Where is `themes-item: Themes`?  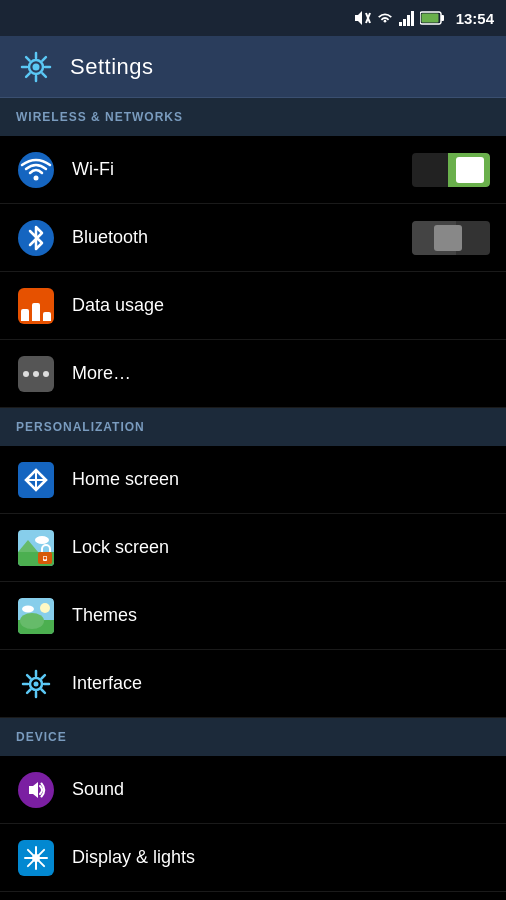 themes-item: Themes is located at coordinates (253, 616).